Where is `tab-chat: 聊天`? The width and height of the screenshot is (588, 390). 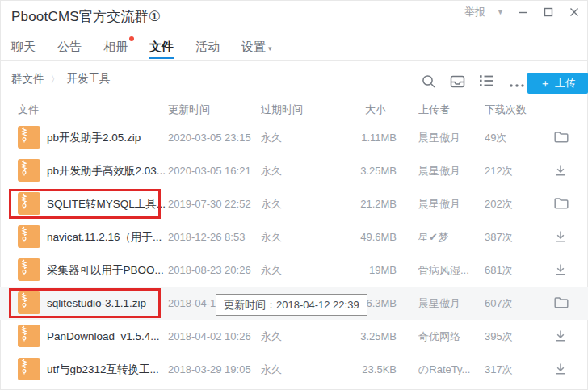 tab-chat: 聊天 is located at coordinates (23, 47).